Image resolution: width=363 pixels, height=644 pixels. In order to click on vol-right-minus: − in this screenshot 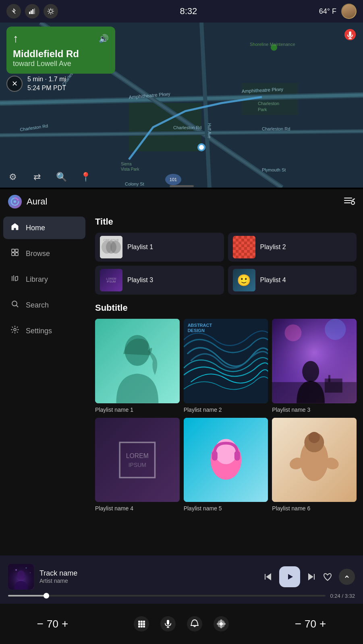, I will do `click(298, 624)`.